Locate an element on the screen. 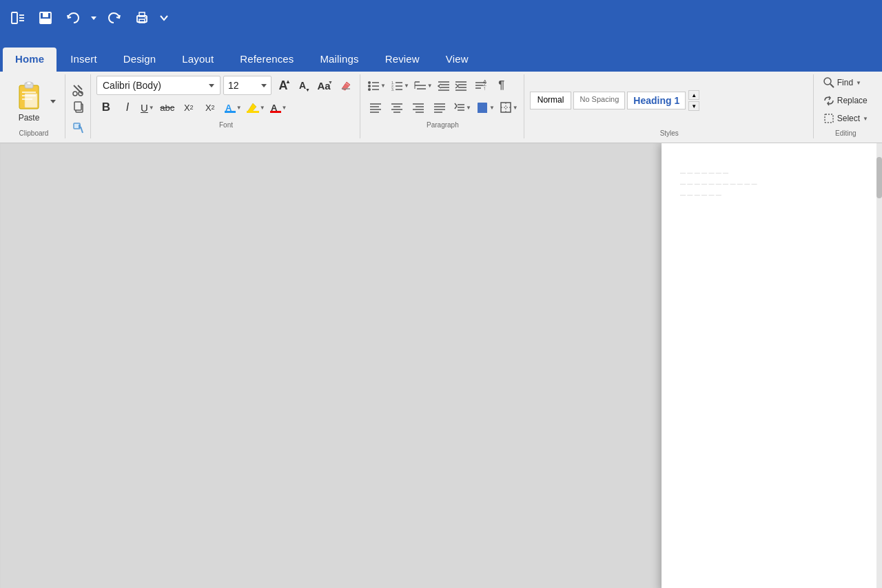 This screenshot has width=882, height=588. font-color-red-button: A ▼ is located at coordinates (278, 107).